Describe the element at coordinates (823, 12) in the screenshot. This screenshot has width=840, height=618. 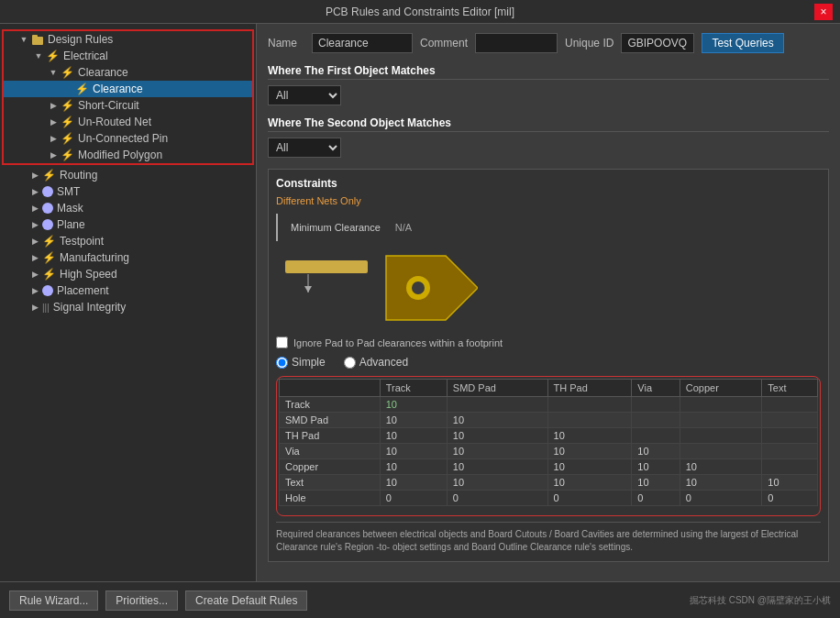
I see `close-button: ×` at that location.